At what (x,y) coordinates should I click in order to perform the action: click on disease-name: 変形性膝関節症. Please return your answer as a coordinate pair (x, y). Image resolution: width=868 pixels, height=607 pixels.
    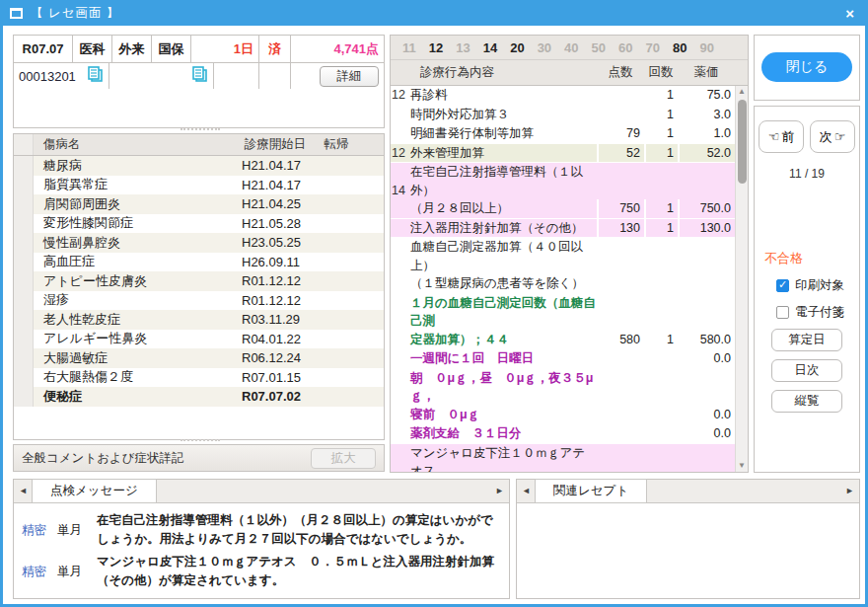
    Looking at the image, I should click on (134, 223).